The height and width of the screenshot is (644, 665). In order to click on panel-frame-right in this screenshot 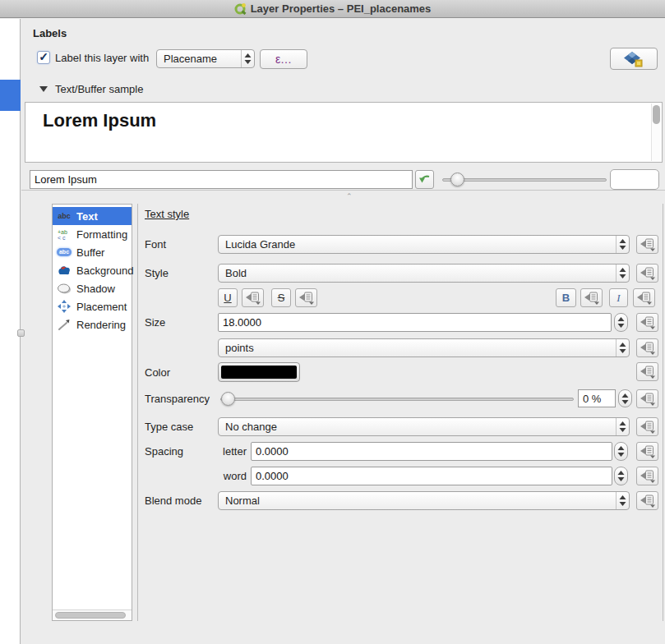, I will do `click(663, 412)`.